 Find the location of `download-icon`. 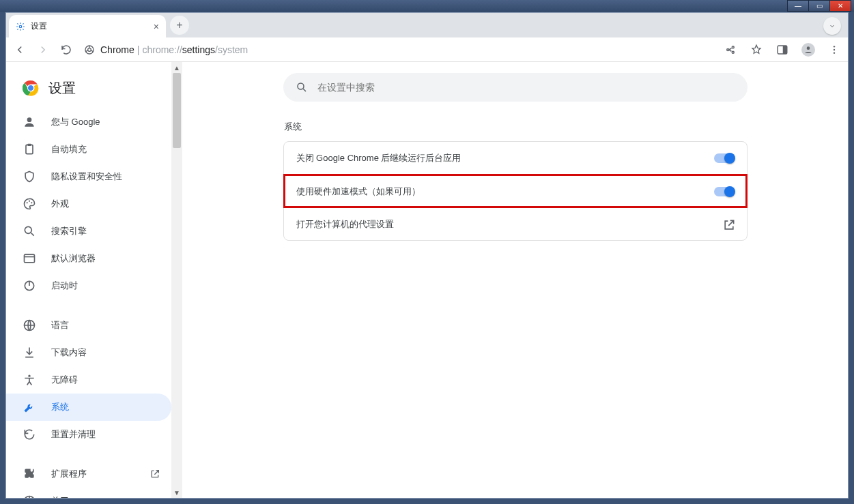

download-icon is located at coordinates (29, 353).